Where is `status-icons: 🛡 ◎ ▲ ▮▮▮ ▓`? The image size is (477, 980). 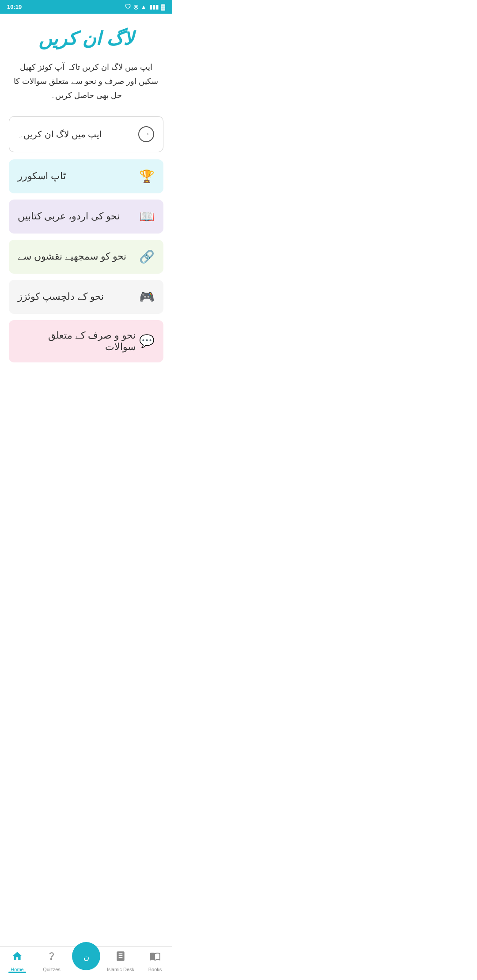 status-icons: 🛡 ◎ ▲ ▮▮▮ ▓ is located at coordinates (145, 7).